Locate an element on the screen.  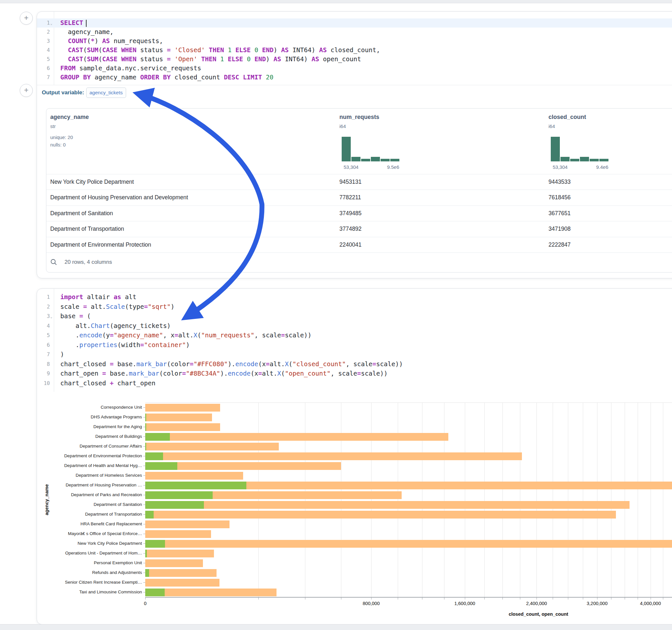
code-token: "num_requests" is located at coordinates (228, 335).